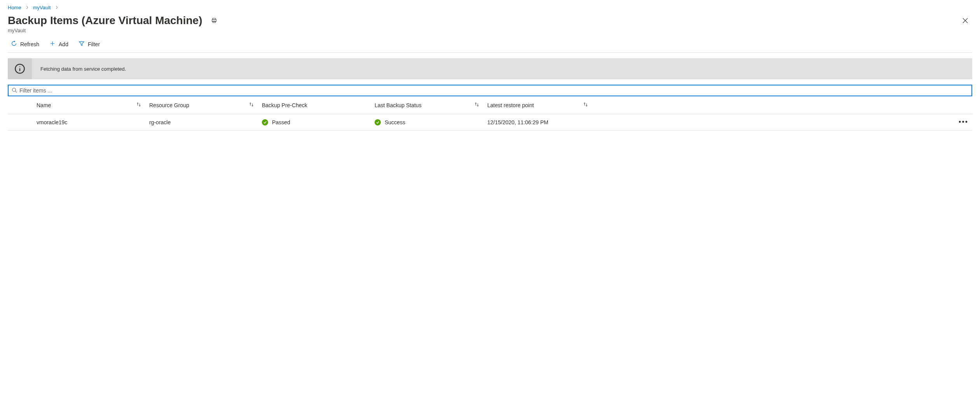 The height and width of the screenshot is (402, 980). I want to click on page-title: Backup Items (Azure Virtual Machine), so click(105, 21).